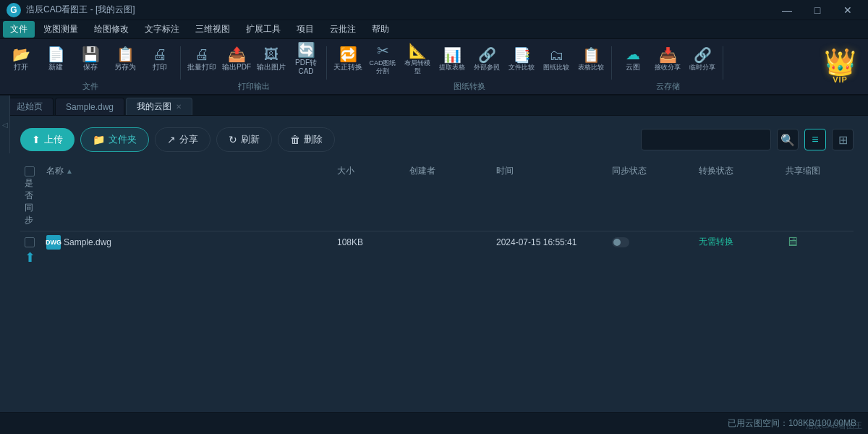 The width and height of the screenshot is (868, 434). I want to click on receive-share-button: 📥 接收分享, so click(668, 59).